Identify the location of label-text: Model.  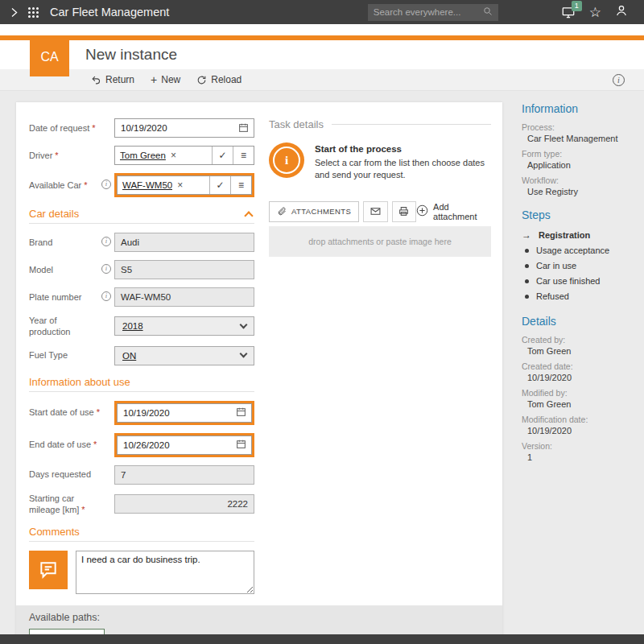
(41, 270).